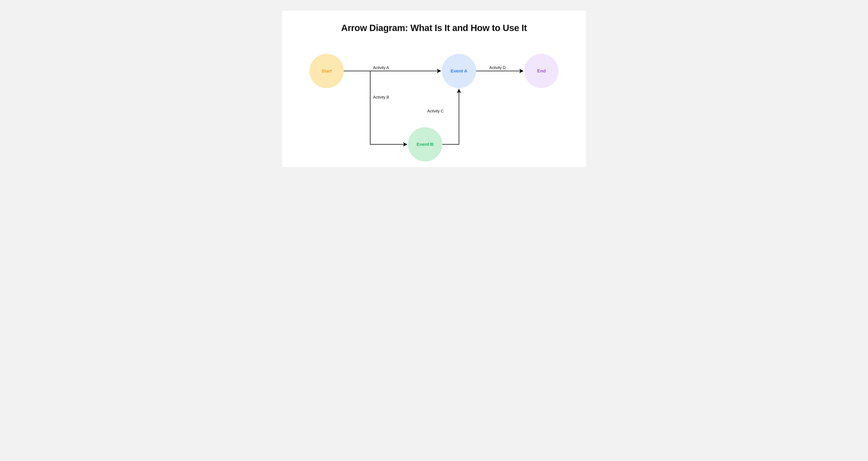 This screenshot has height=461, width=868. What do you see at coordinates (459, 71) in the screenshot?
I see `node-event-a: Event A` at bounding box center [459, 71].